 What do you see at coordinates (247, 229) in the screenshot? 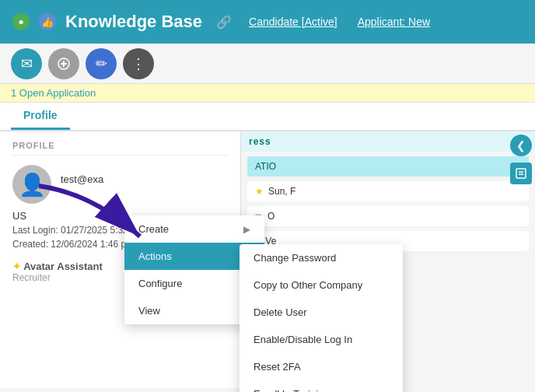
I see `chevron-right-icon: ▶` at bounding box center [247, 229].